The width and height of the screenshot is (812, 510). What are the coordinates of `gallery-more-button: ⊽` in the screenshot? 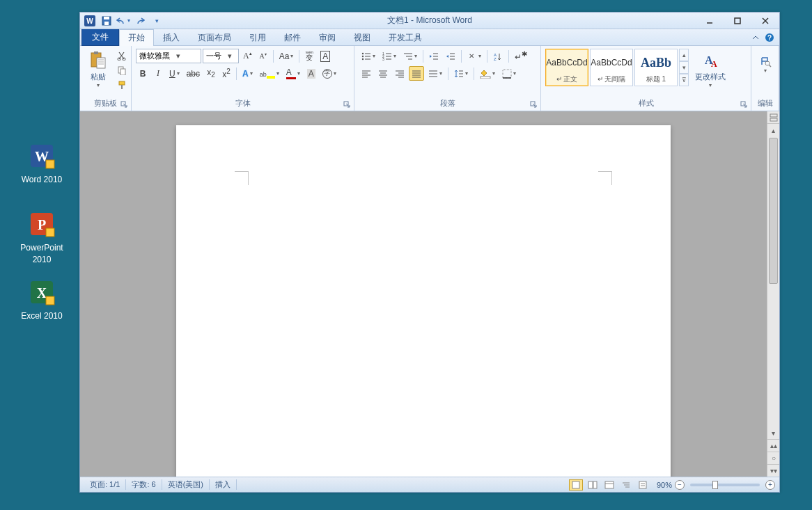 It's located at (684, 80).